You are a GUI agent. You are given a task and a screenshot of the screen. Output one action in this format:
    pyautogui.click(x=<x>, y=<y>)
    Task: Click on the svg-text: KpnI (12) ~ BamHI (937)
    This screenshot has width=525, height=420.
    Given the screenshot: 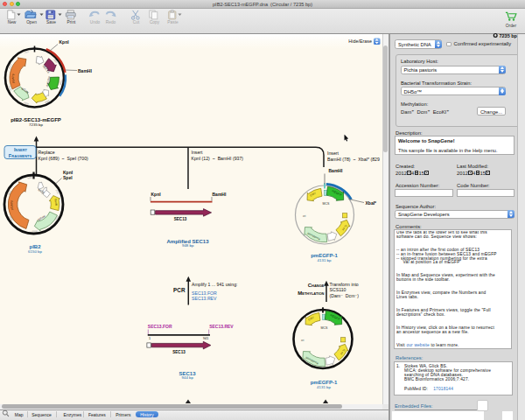 What is the action you would take?
    pyautogui.click(x=218, y=158)
    